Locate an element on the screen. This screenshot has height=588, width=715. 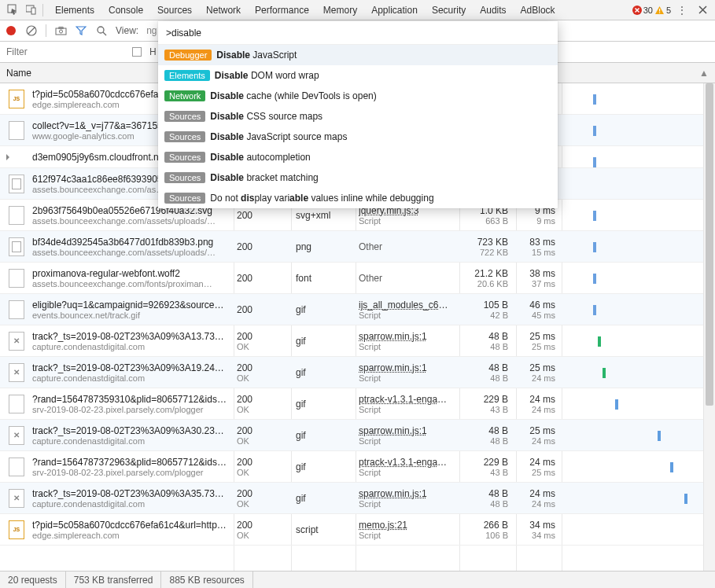
record-button is located at coordinates (11, 31).